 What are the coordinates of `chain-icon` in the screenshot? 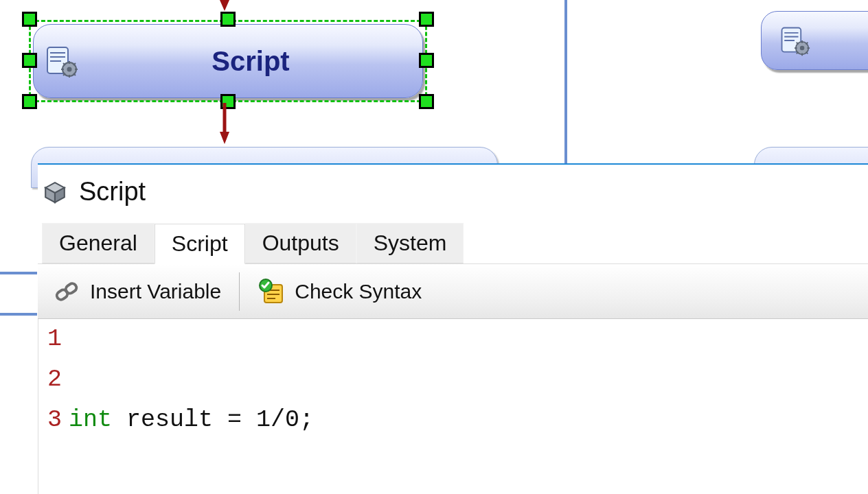 It's located at (67, 292).